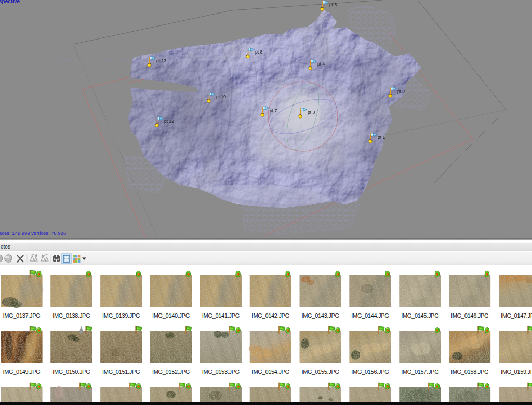 Image resolution: width=532 pixels, height=405 pixels. I want to click on svg-text: spective, so click(10, 2).